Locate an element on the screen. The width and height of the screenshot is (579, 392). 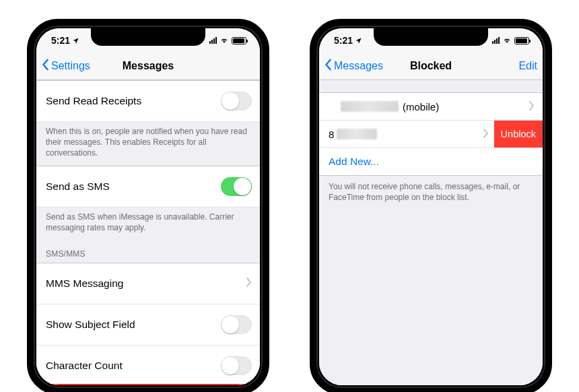
nav-back-label: Messages is located at coordinates (358, 66).